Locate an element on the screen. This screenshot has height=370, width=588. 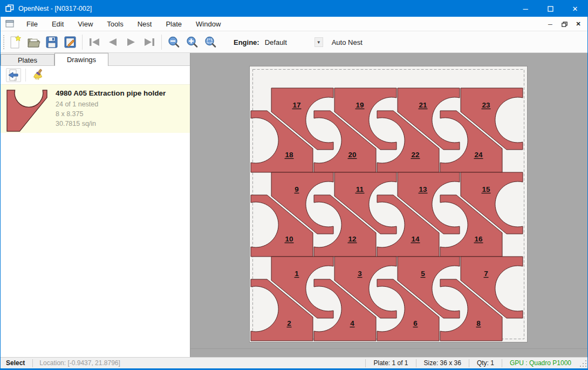
save-button is located at coordinates (52, 42).